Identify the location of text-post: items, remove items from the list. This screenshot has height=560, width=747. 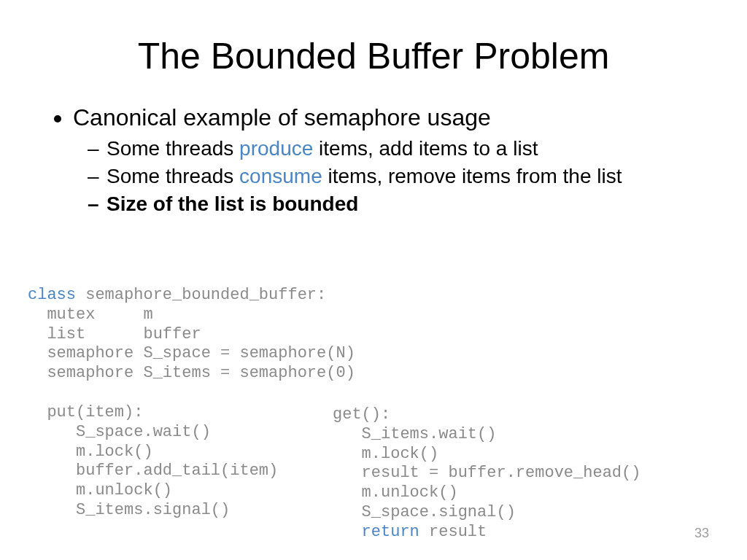
(473, 176).